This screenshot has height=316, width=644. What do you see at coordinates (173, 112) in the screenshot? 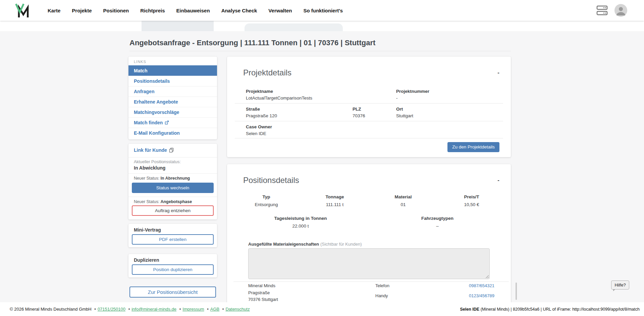
I see `sidebar-item-matchingvorschlaege: Matchingvorschläge` at bounding box center [173, 112].